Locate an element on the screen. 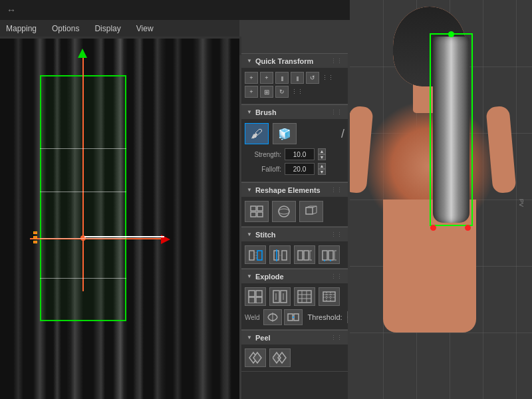 The height and width of the screenshot is (399, 532). brush-title: Brush is located at coordinates (266, 112).